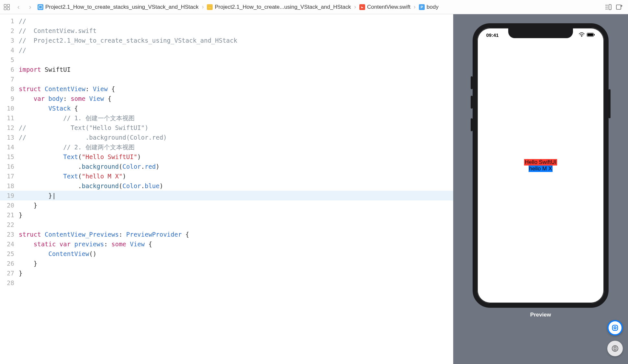 Image resolution: width=628 pixels, height=364 pixels. I want to click on code-text: .background(Color.red), so click(236, 166).